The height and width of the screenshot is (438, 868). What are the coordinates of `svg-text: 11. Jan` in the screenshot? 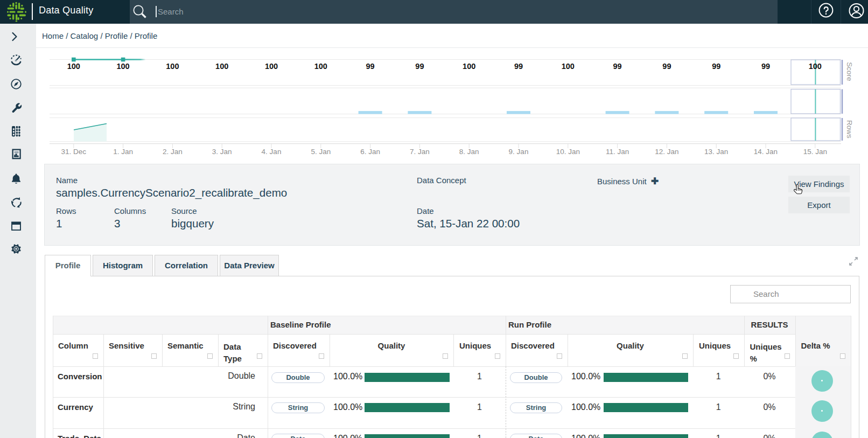 It's located at (617, 152).